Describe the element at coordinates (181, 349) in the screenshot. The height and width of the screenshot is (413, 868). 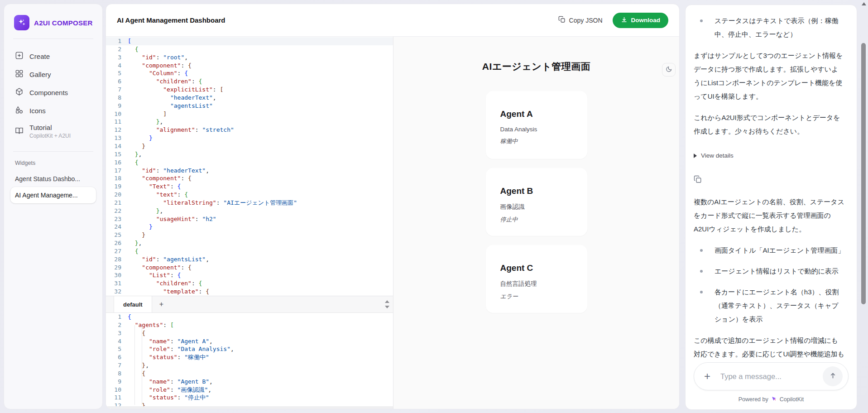
I see `code-text: "role": "Data Analysis",` at that location.